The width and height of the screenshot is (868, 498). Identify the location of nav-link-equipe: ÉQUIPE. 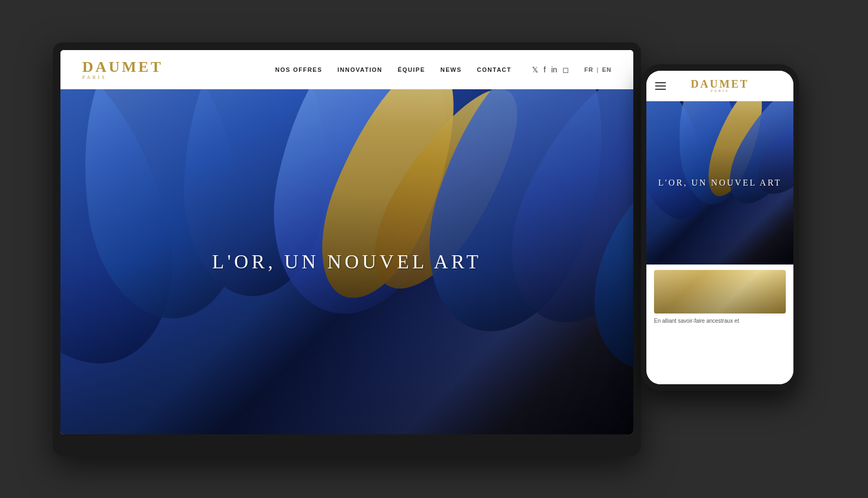
(412, 70).